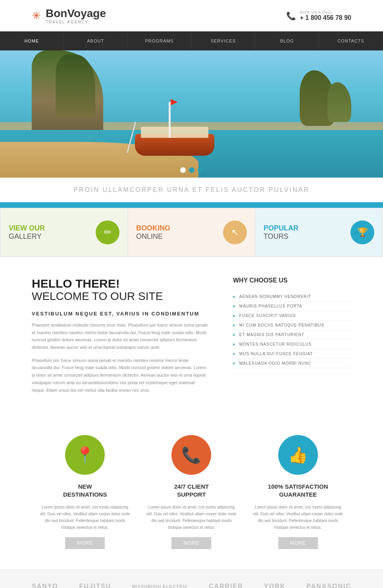  Describe the element at coordinates (325, 12) in the screenshot. I see `phone-label: GIVE US A CALL` at that location.